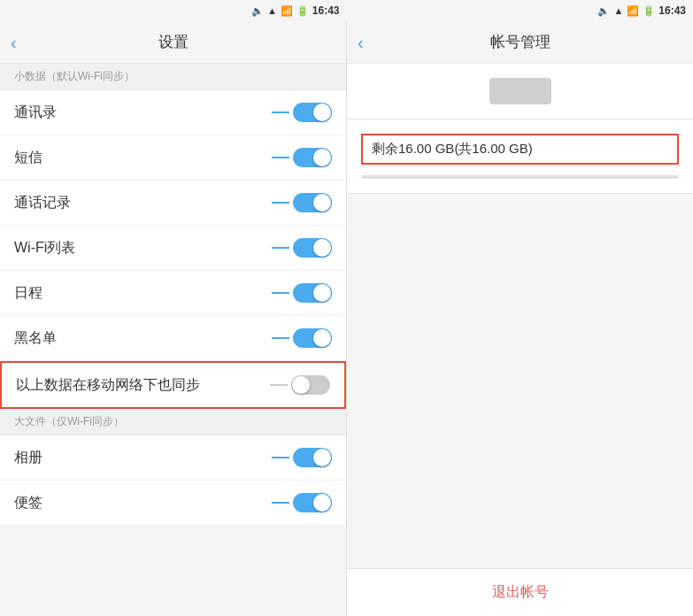  What do you see at coordinates (347, 11) in the screenshot?
I see `status-bar: 🔈 ▲ 📶 🔋 16:43 🔈 ▲ 📶 🔋 16:43` at bounding box center [347, 11].